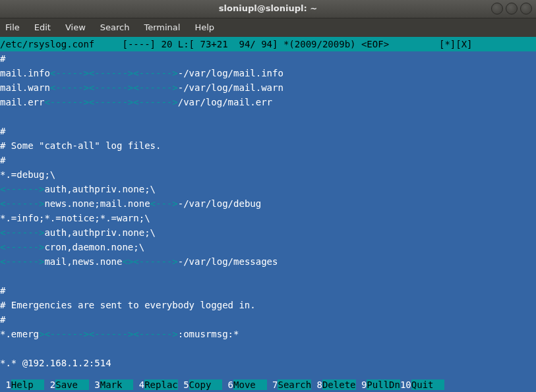  I want to click on status-file: /etc/rsyslog.conf, so click(47, 44).